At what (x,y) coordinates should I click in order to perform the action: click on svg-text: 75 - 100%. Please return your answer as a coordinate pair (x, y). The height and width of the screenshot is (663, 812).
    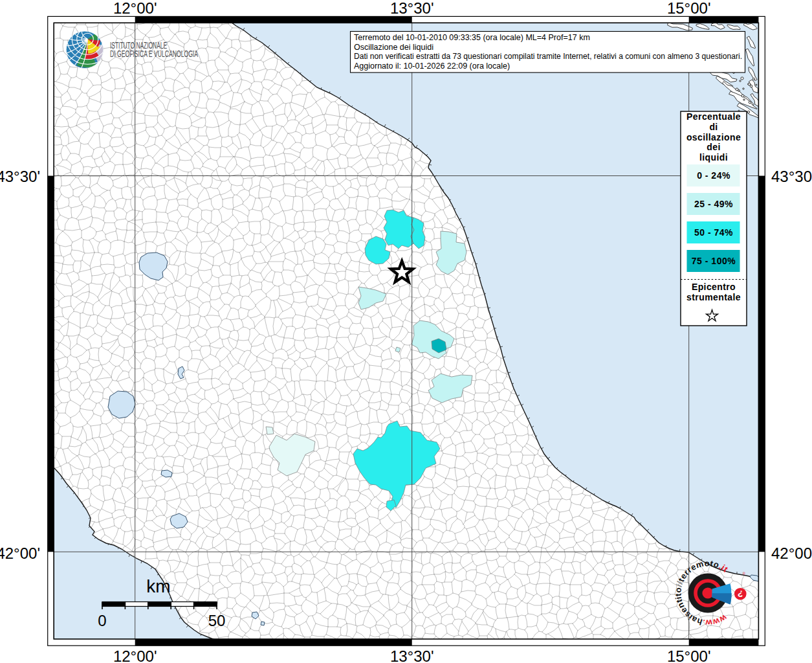
    Looking at the image, I should click on (714, 261).